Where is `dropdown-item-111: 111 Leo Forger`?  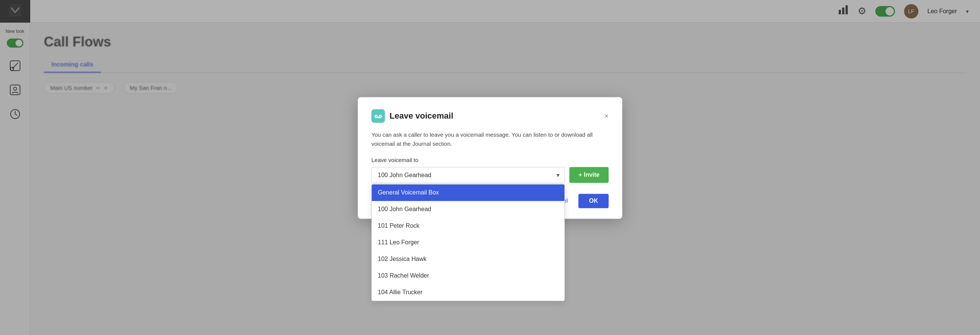 dropdown-item-111: 111 Leo Forger is located at coordinates (468, 243).